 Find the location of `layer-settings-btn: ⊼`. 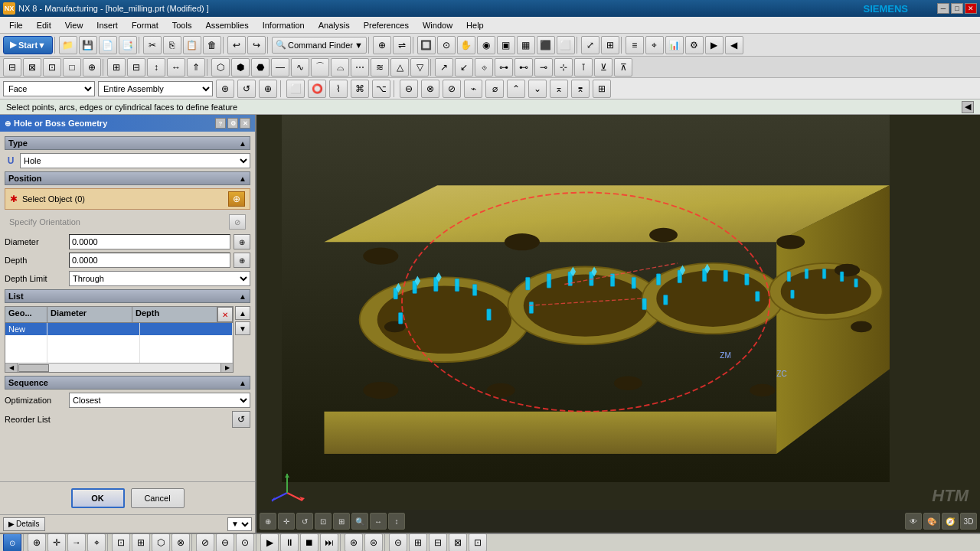

layer-settings-btn: ⊼ is located at coordinates (623, 67).